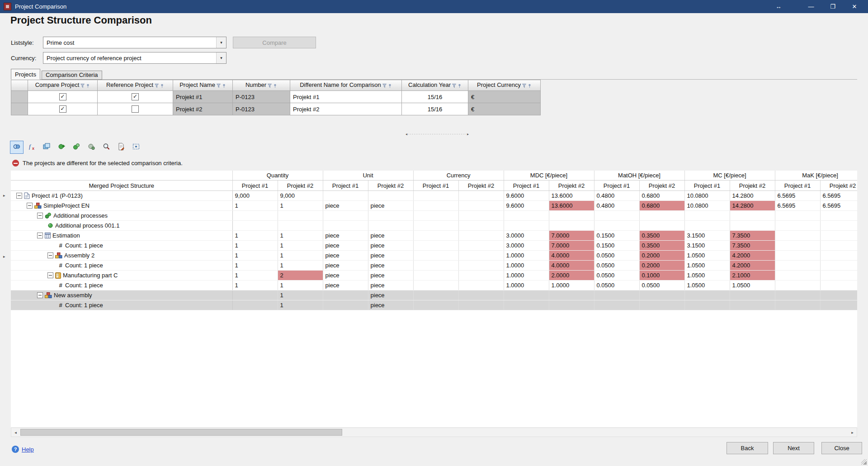  I want to click on grid-cell: 2, so click(300, 276).